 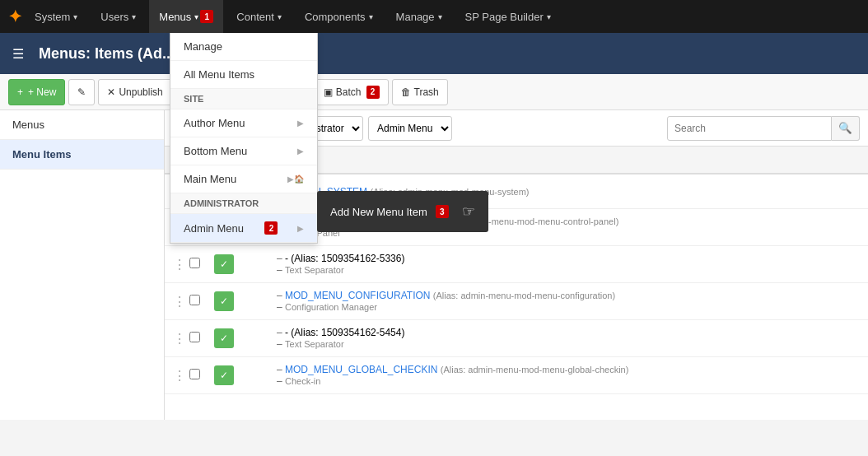 What do you see at coordinates (415, 16) in the screenshot?
I see `manage-label: Manage` at bounding box center [415, 16].